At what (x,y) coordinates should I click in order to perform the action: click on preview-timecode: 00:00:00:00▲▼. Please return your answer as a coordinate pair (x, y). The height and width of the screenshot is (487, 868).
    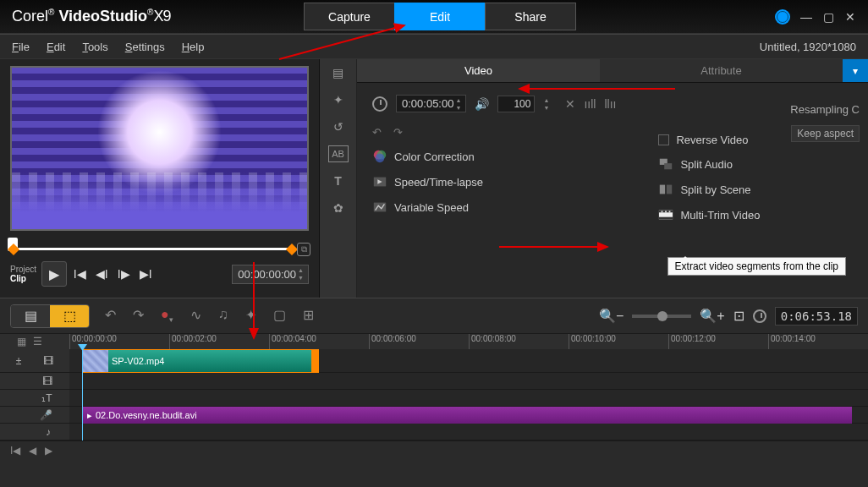
    Looking at the image, I should click on (271, 274).